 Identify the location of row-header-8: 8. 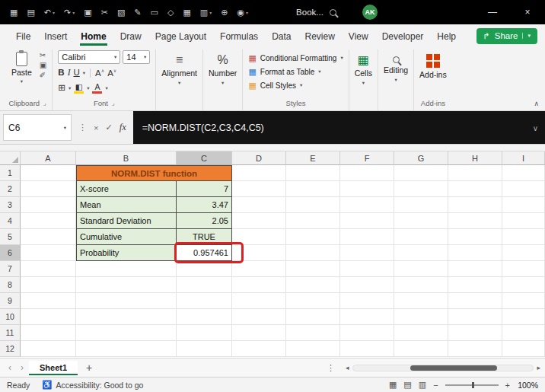
(11, 285).